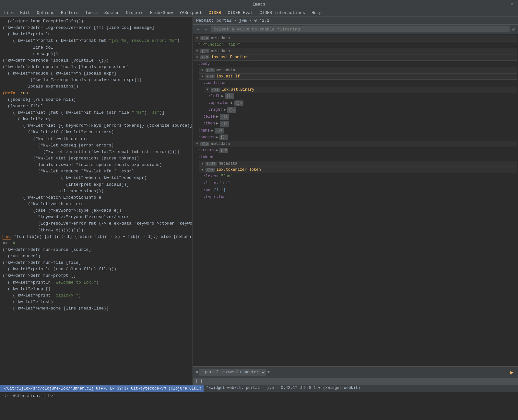 The height and width of the screenshot is (420, 518). I want to click on code-line: ("kw-defn">defn- log-resolver-error [fmt…, so click(96, 28).